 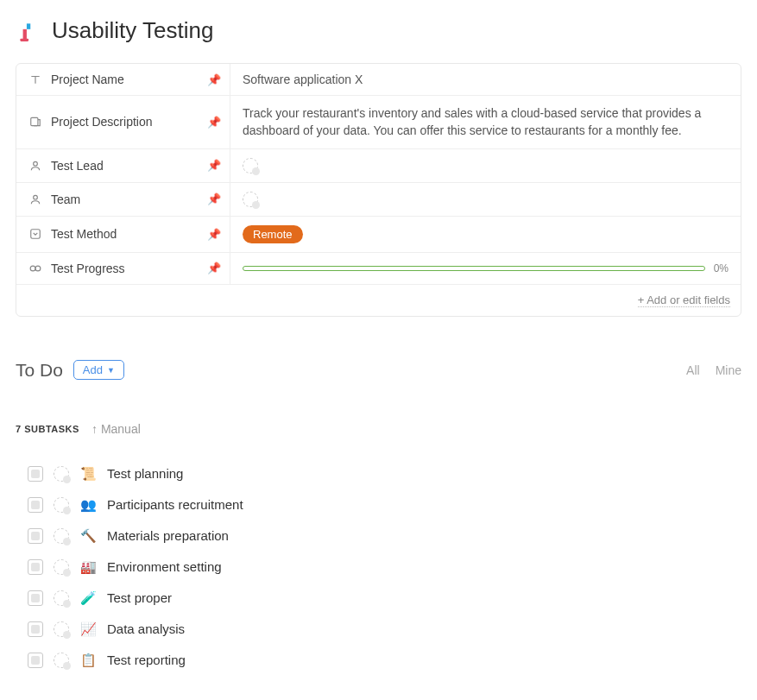 I want to click on filter-mine: Mine, so click(x=729, y=370).